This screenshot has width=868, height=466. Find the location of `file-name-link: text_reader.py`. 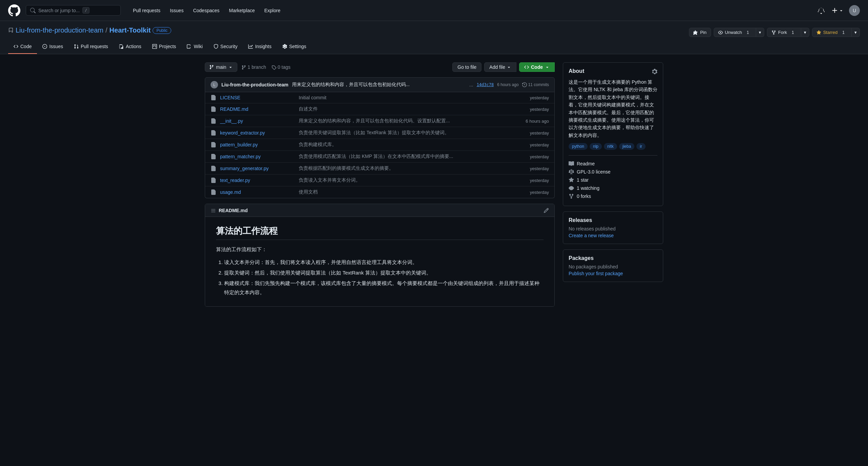

file-name-link: text_reader.py is located at coordinates (257, 180).